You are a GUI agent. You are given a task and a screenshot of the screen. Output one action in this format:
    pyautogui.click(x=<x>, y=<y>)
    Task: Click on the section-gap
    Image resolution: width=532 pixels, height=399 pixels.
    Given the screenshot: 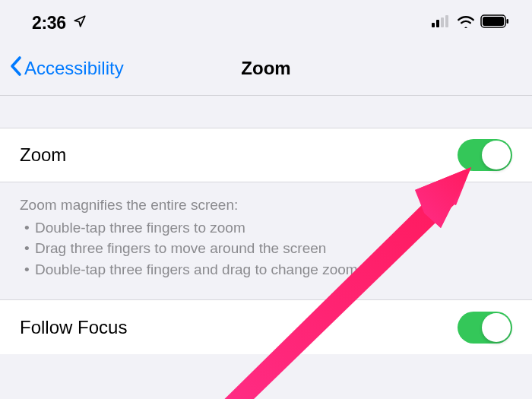 What is the action you would take?
    pyautogui.click(x=266, y=112)
    